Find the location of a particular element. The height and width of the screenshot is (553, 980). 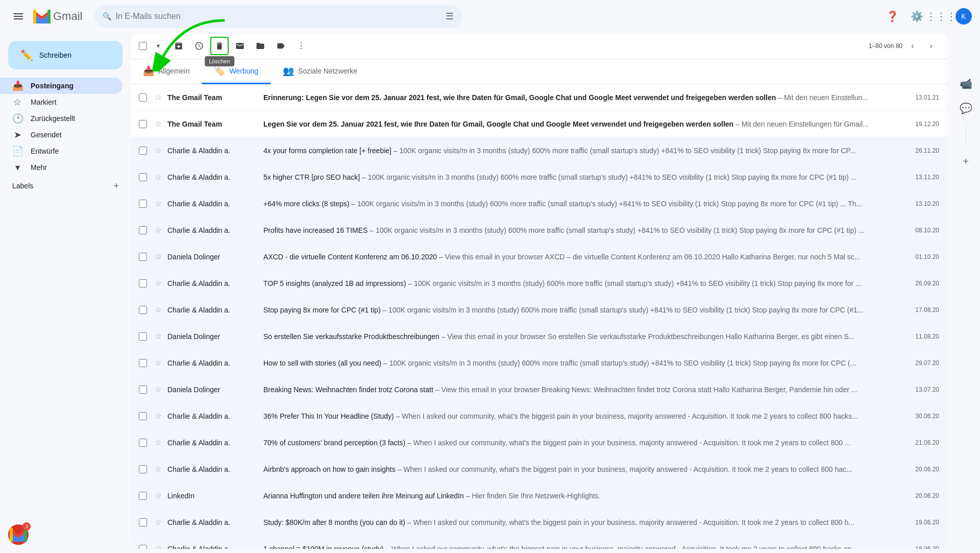

email-date: 19.06.20 is located at coordinates (924, 522).